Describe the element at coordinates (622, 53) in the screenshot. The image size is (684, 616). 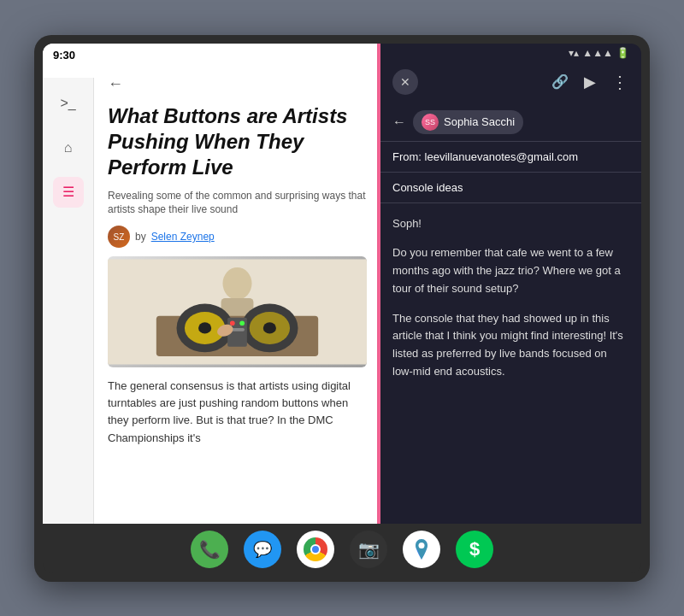
I see `battery-icon: 🔋` at that location.